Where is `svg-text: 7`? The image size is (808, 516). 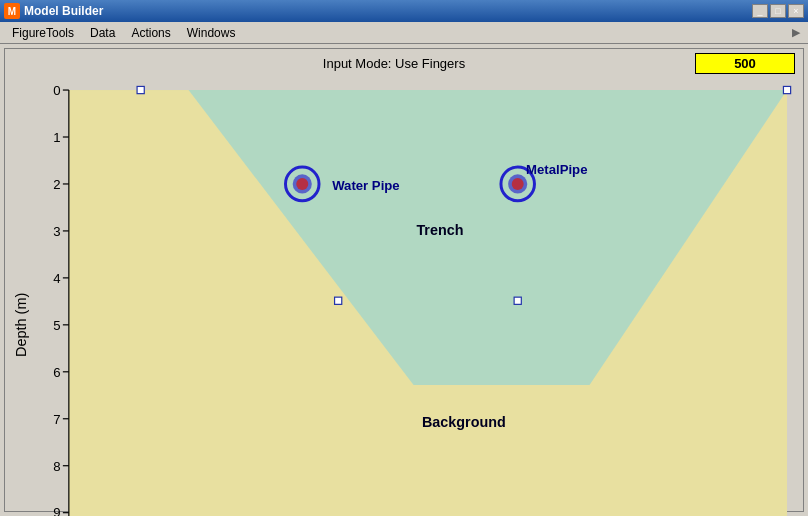 svg-text: 7 is located at coordinates (56, 420).